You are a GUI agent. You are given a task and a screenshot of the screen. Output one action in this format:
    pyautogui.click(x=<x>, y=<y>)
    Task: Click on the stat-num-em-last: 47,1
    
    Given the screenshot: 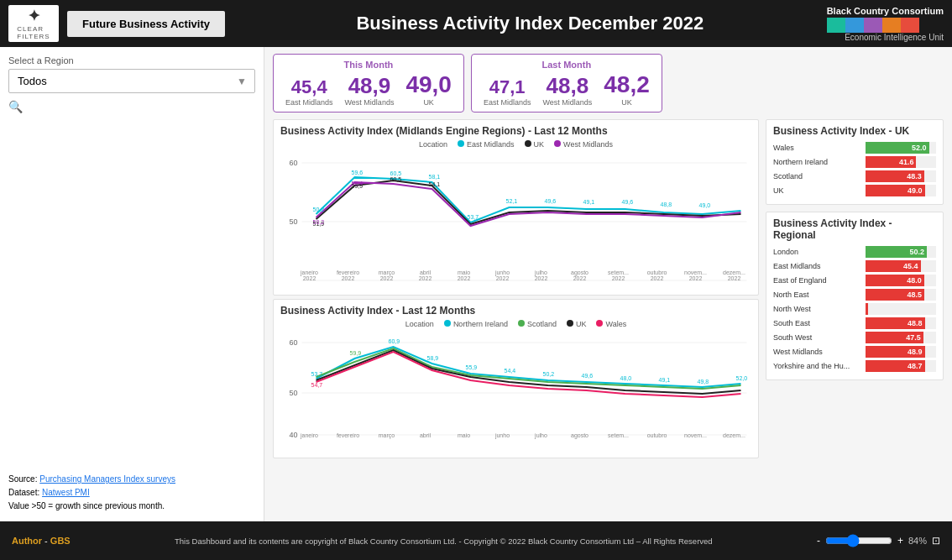 What is the action you would take?
    pyautogui.click(x=507, y=87)
    